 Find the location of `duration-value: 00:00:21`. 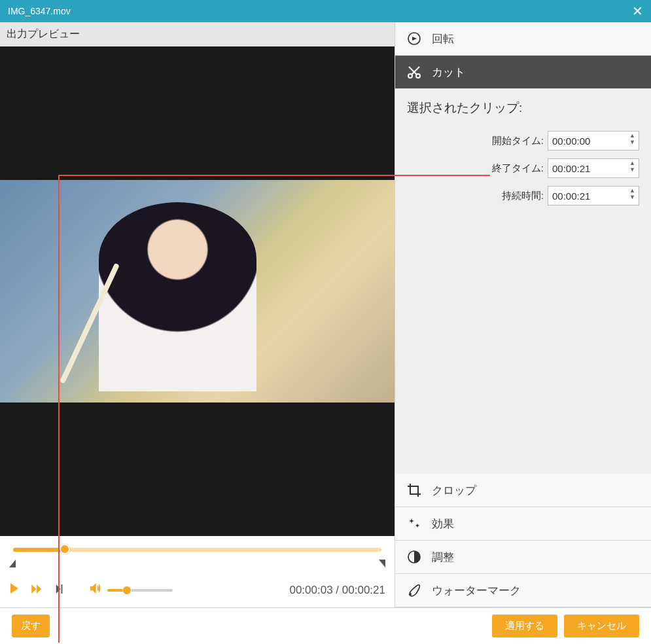

duration-value: 00:00:21 is located at coordinates (571, 196).